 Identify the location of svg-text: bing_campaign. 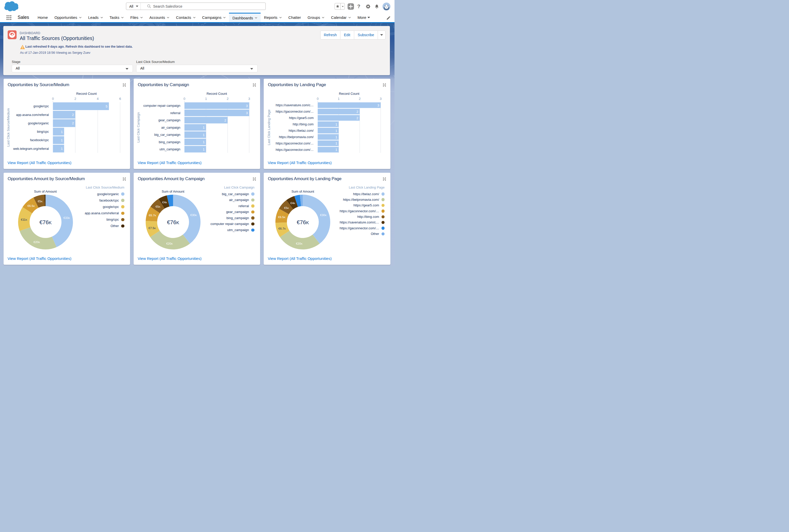
(169, 142).